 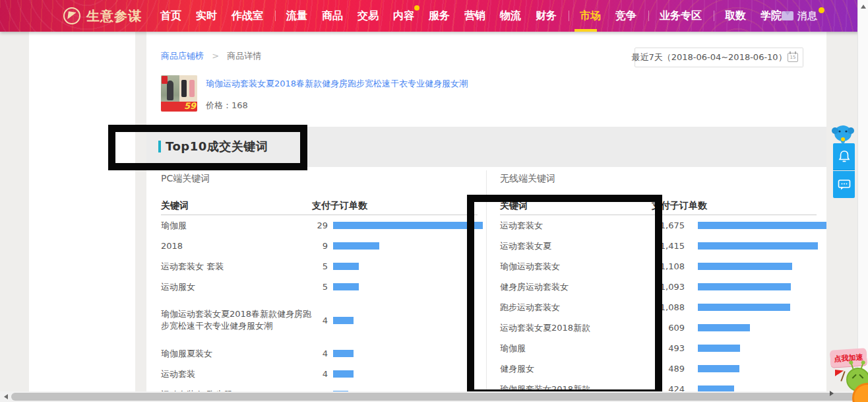 What do you see at coordinates (863, 7) in the screenshot?
I see `scroll-up-arrow` at bounding box center [863, 7].